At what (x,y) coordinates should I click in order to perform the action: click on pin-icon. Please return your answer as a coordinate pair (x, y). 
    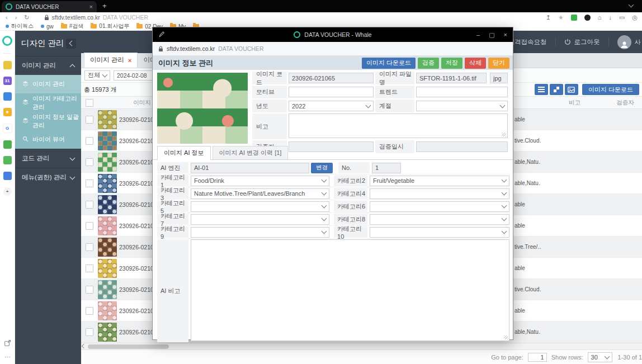
    Looking at the image, I should click on (161, 35).